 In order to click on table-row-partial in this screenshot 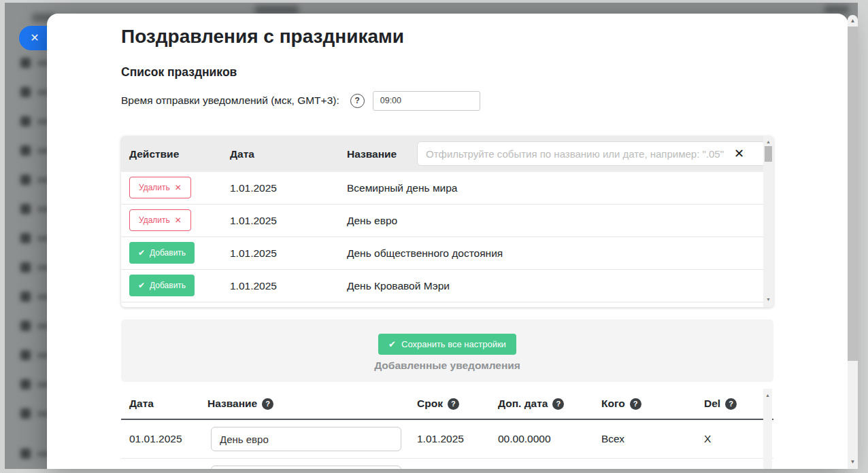, I will do `click(448, 463)`.